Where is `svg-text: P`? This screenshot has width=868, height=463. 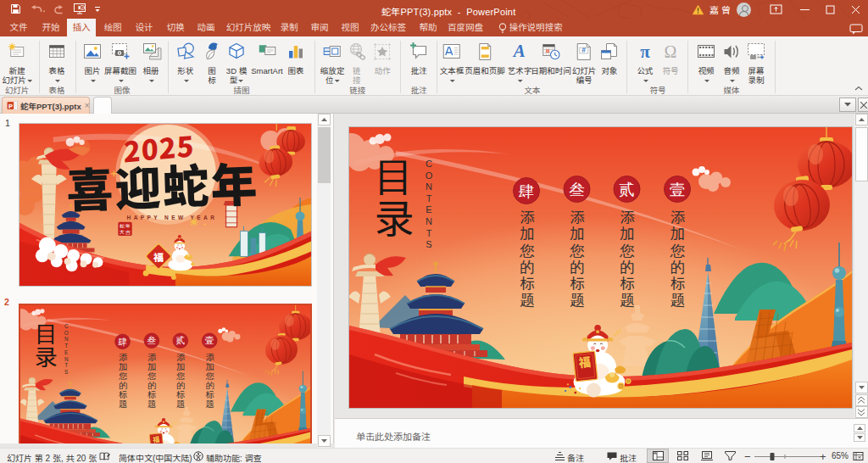 svg-text: P is located at coordinates (10, 107).